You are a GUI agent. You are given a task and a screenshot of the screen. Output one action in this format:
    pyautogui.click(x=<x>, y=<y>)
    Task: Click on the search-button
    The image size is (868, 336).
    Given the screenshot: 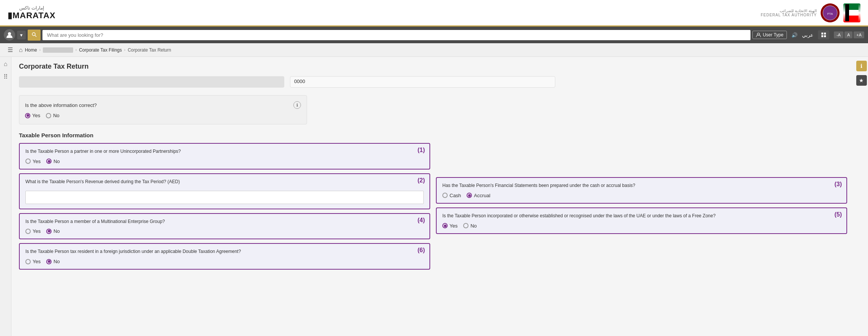 What is the action you would take?
    pyautogui.click(x=34, y=35)
    